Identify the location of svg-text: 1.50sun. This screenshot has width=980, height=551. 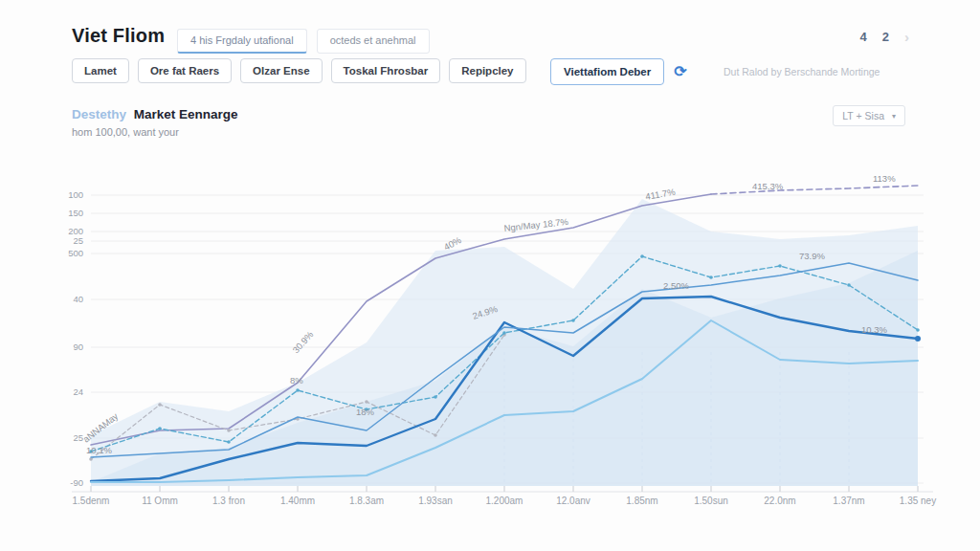
(711, 501).